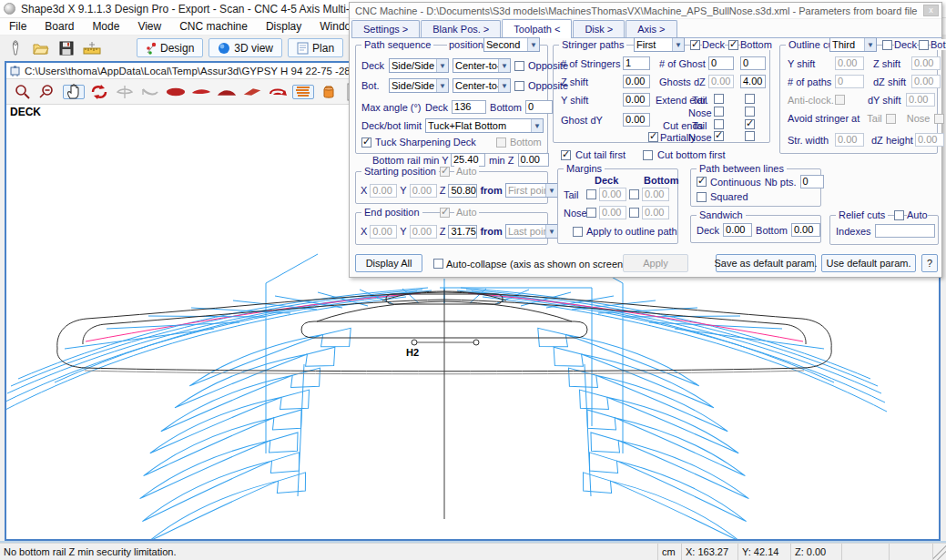  What do you see at coordinates (149, 26) in the screenshot?
I see `menu-view: View` at bounding box center [149, 26].